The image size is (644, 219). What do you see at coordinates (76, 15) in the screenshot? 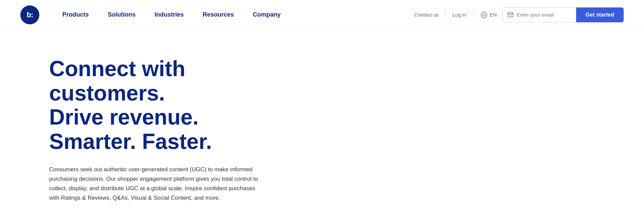
I see `nav-products: Products` at bounding box center [76, 15].